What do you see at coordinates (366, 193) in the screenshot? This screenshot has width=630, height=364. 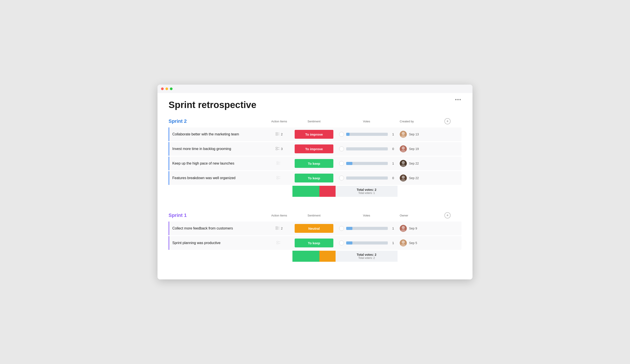 I see `sprint2-total-voters: Total voters: 1` at bounding box center [366, 193].